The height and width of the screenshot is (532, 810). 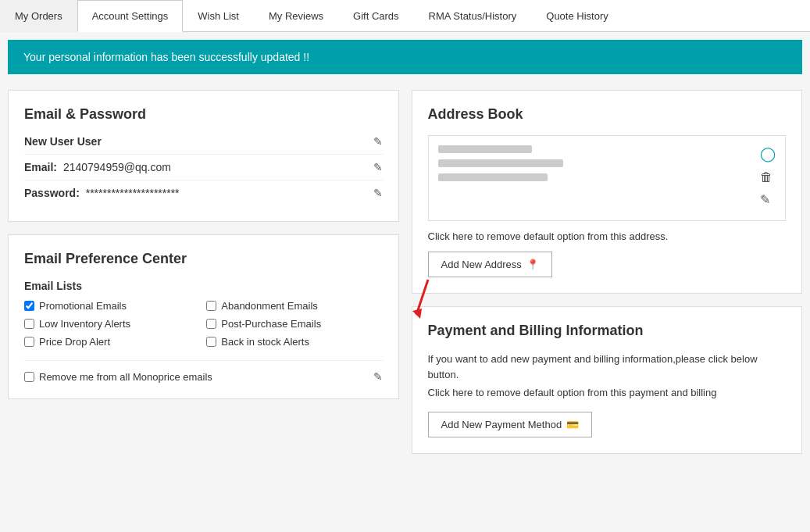 What do you see at coordinates (30, 342) in the screenshot?
I see `checkbox-price-drop-input` at bounding box center [30, 342].